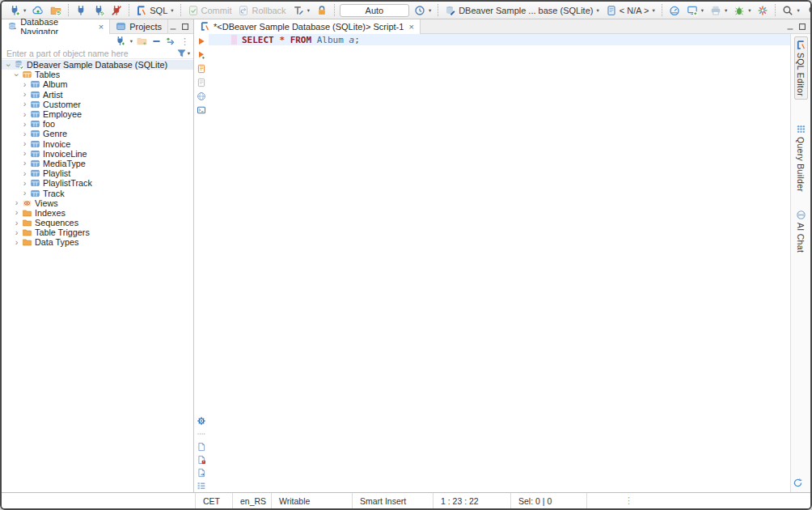  Describe the element at coordinates (56, 27) in the screenshot. I see `tab-database-navigator: Database Navigator ×` at that location.